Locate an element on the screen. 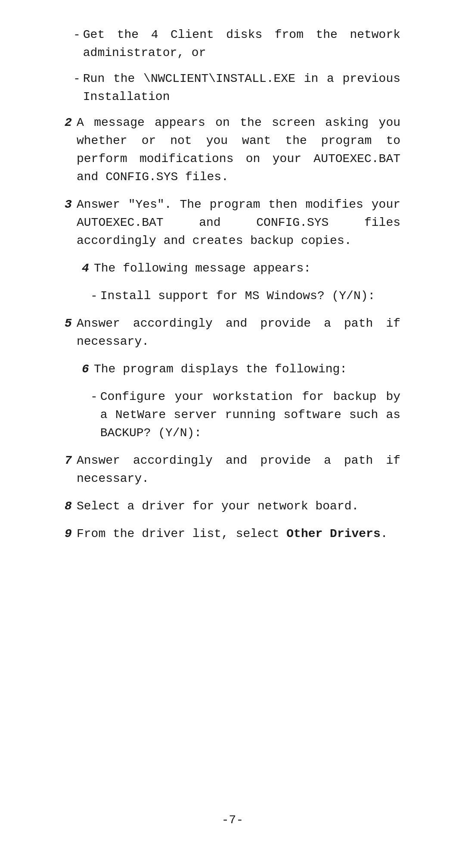  item-6-sub-dash: - is located at coordinates (94, 415).